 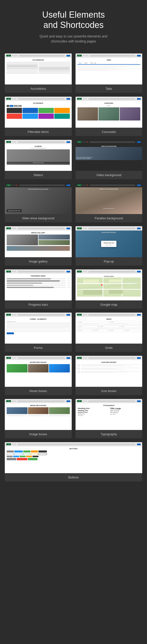 I want to click on card-forms: G FORMS - ELEMENTS Simple personal form …, so click(x=38, y=332).